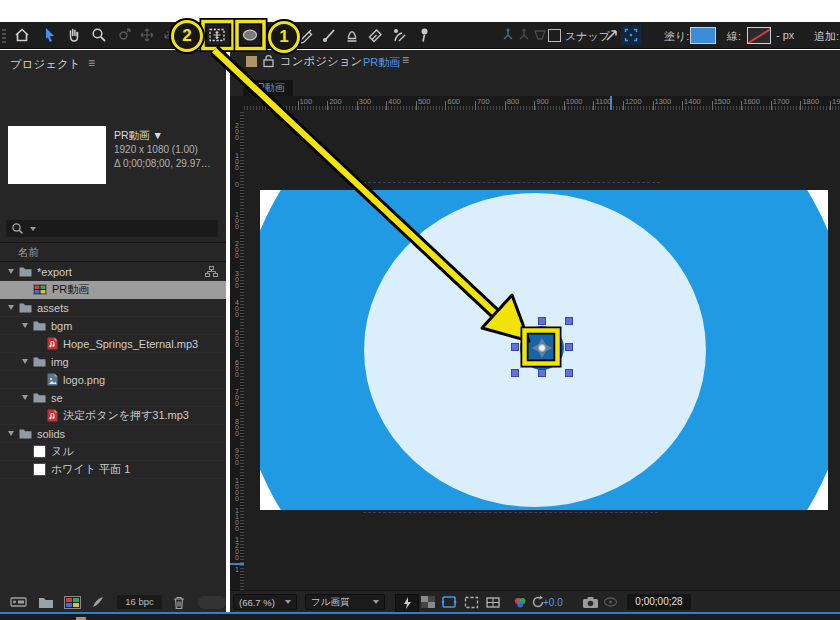 The image size is (840, 620). What do you see at coordinates (124, 35) in the screenshot?
I see `orbit-camera-tool-icon` at bounding box center [124, 35].